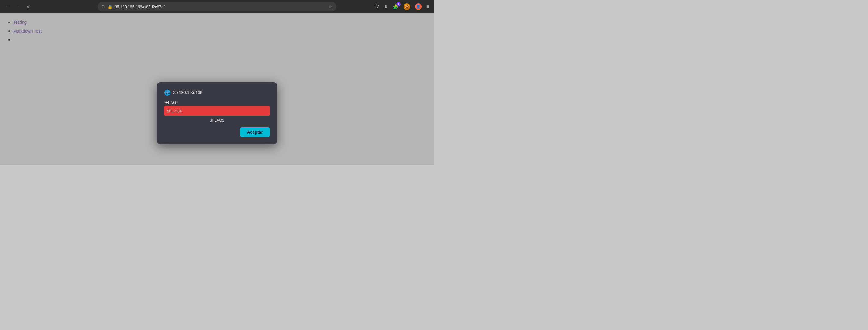  I want to click on extensions-button: 🧩 2, so click(396, 7).